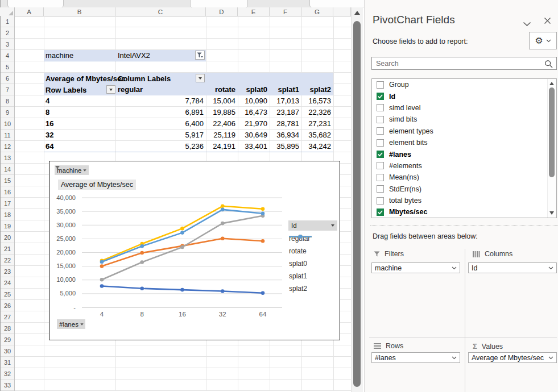 Image resolution: width=558 pixels, height=392 pixels. What do you see at coordinates (111, 90) in the screenshot?
I see `row-labels-dropdown-button` at bounding box center [111, 90].